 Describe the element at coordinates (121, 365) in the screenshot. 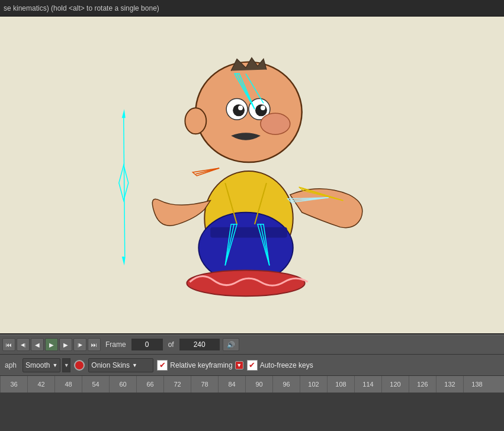

I see `onion-skins-dropdown: Onion Skins ▼` at that location.